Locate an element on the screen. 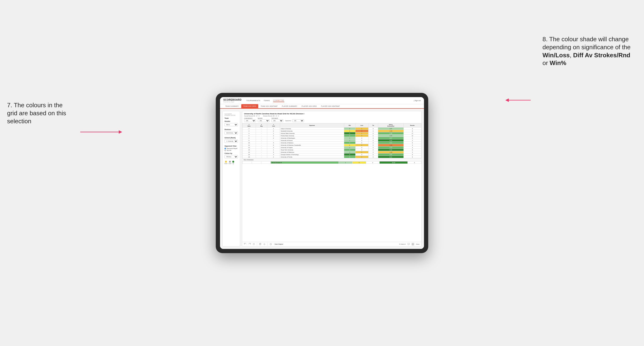 This screenshot has width=644, height=346. cell-div-conf is located at coordinates (266, 163).